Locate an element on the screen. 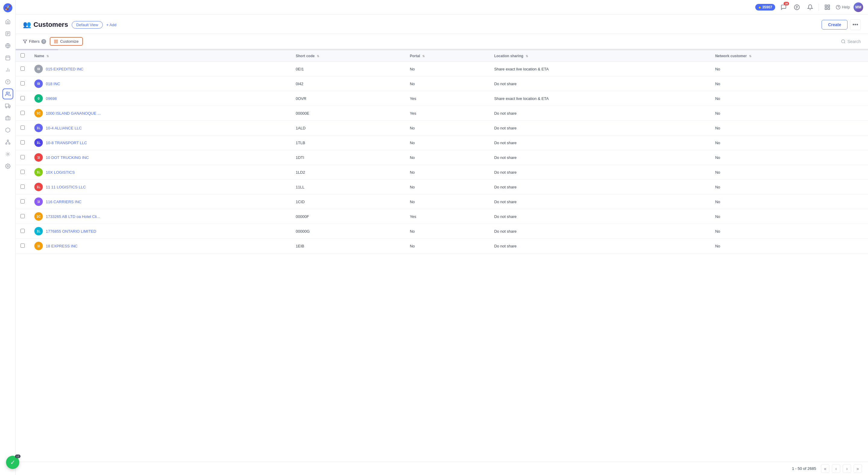 The width and height of the screenshot is (868, 475). customer-name-1: 018 INC is located at coordinates (53, 84).